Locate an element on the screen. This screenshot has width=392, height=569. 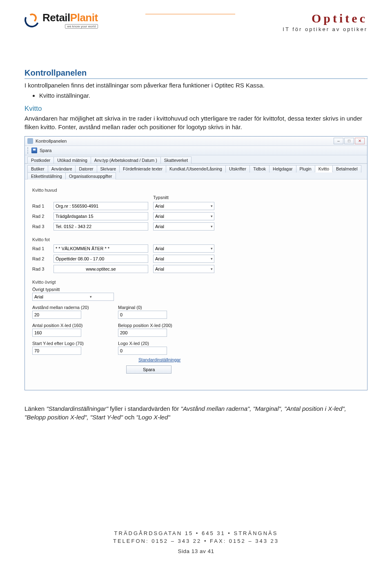
logo-planit-word: Planit is located at coordinates (84, 18).